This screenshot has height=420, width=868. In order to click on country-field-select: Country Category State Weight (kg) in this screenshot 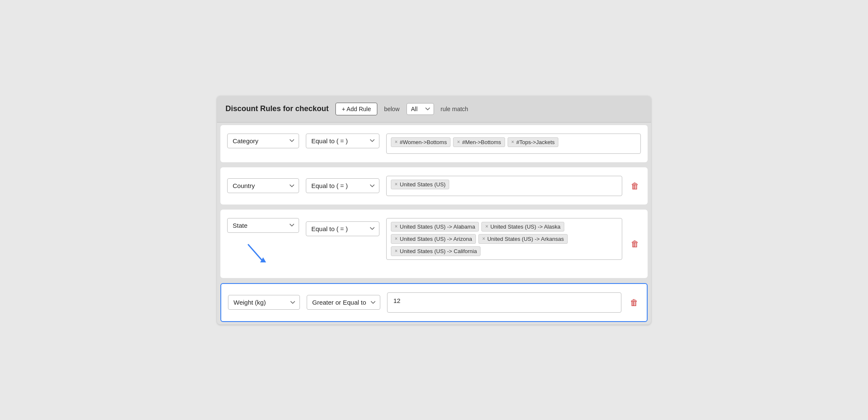, I will do `click(263, 186)`.